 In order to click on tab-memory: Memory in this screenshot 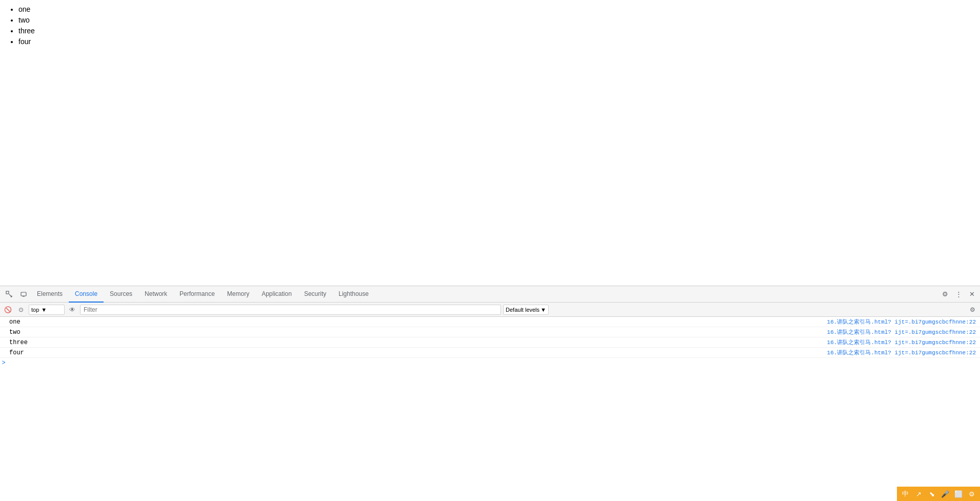, I will do `click(238, 294)`.